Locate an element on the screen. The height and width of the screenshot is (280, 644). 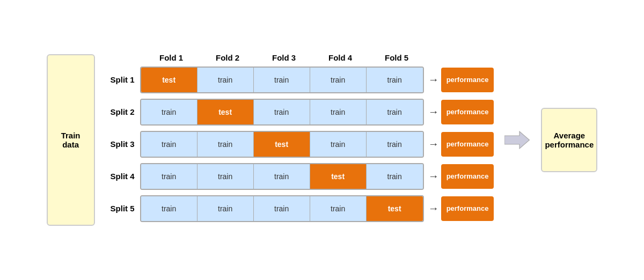
split-row-3: Split 3traintraintesttraintrainperforman… is located at coordinates (298, 144).